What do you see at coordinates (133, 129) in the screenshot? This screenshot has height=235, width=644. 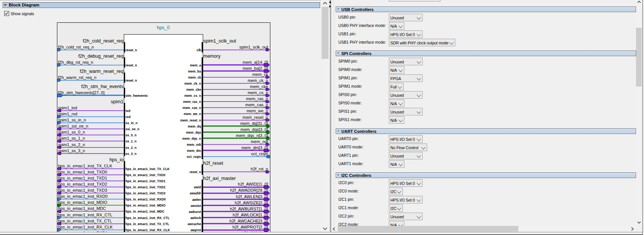 I see `svg-text: ssi_oe_n` at bounding box center [133, 129].